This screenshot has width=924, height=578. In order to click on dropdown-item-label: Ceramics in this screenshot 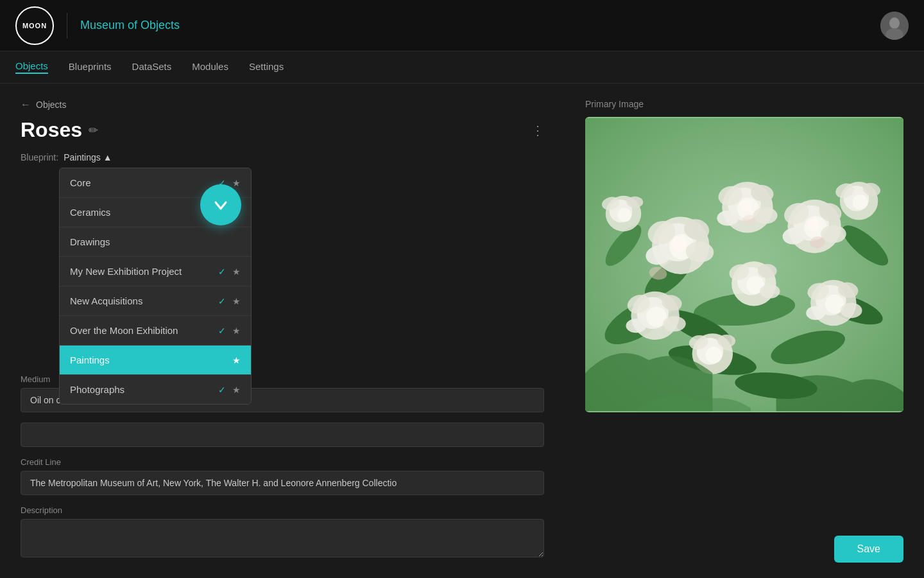, I will do `click(90, 212)`.